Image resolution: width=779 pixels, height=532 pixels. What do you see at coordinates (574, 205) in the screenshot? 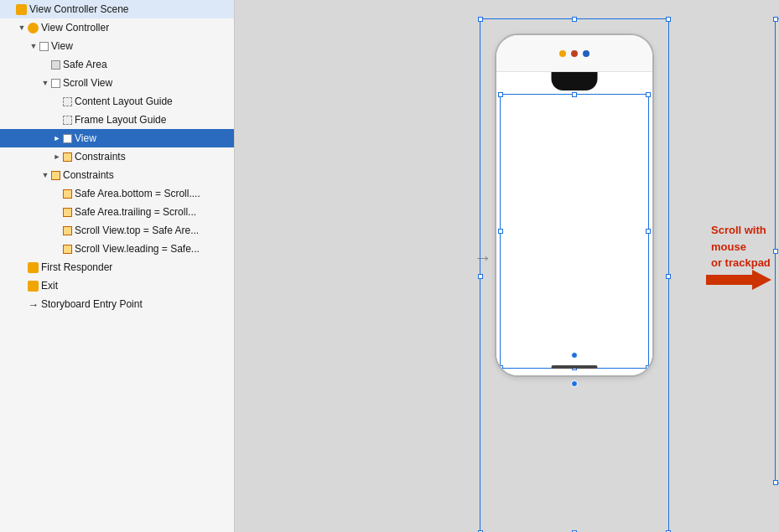
I see `phone-left-container` at bounding box center [574, 205].